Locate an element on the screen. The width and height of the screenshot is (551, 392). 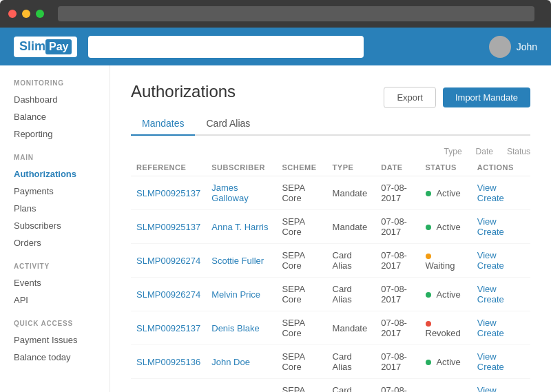
table-row: SLMP00926274 Emily Still SEPA Core Card … is located at coordinates (331, 386).